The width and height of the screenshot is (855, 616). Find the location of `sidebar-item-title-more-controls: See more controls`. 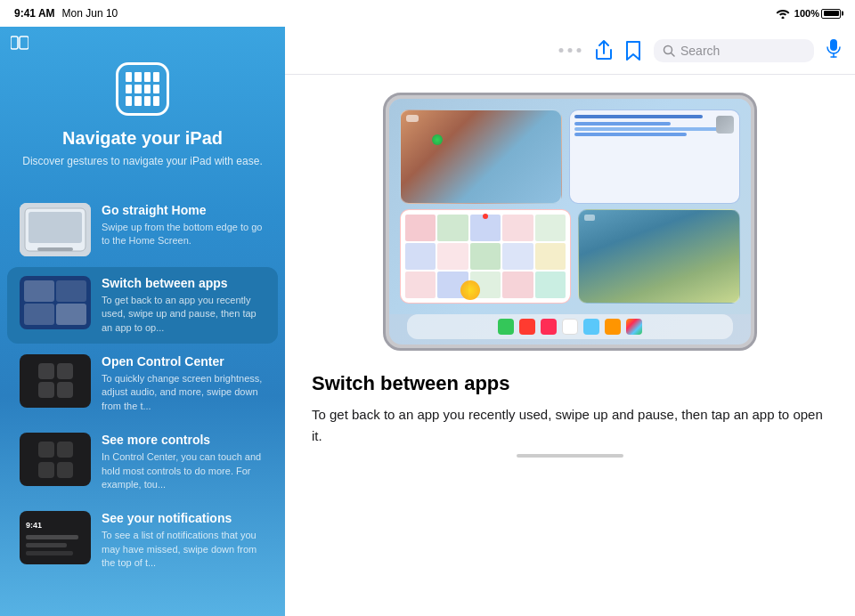

sidebar-item-title-more-controls: See more controls is located at coordinates (183, 440).